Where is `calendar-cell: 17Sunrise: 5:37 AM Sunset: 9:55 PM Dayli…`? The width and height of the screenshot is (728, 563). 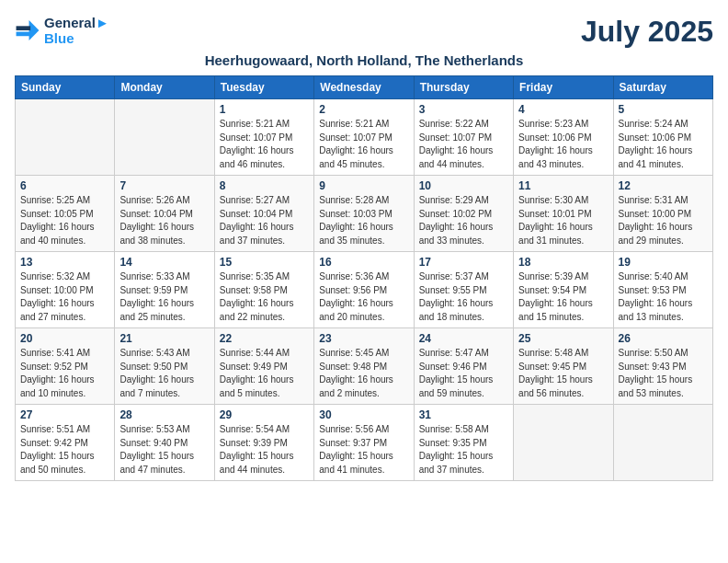
calendar-cell: 17Sunrise: 5:37 AM Sunset: 9:55 PM Dayli… is located at coordinates (463, 291).